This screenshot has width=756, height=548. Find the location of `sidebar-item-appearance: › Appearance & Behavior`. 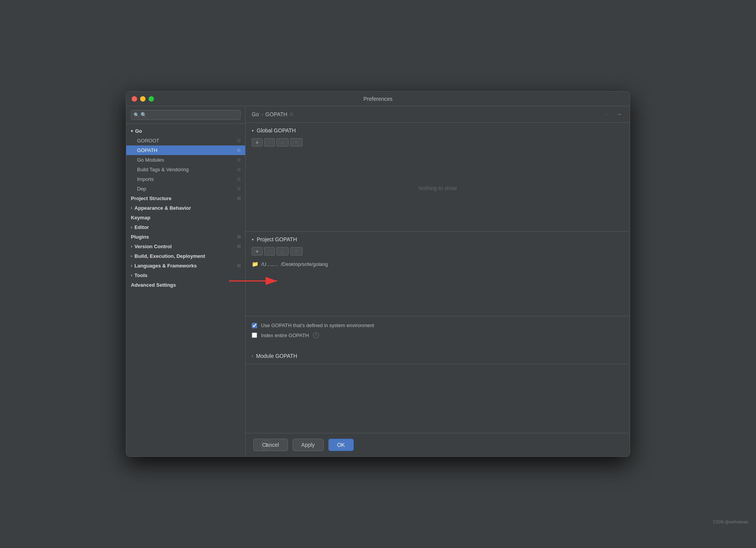

sidebar-item-appearance: › Appearance & Behavior is located at coordinates (186, 208).